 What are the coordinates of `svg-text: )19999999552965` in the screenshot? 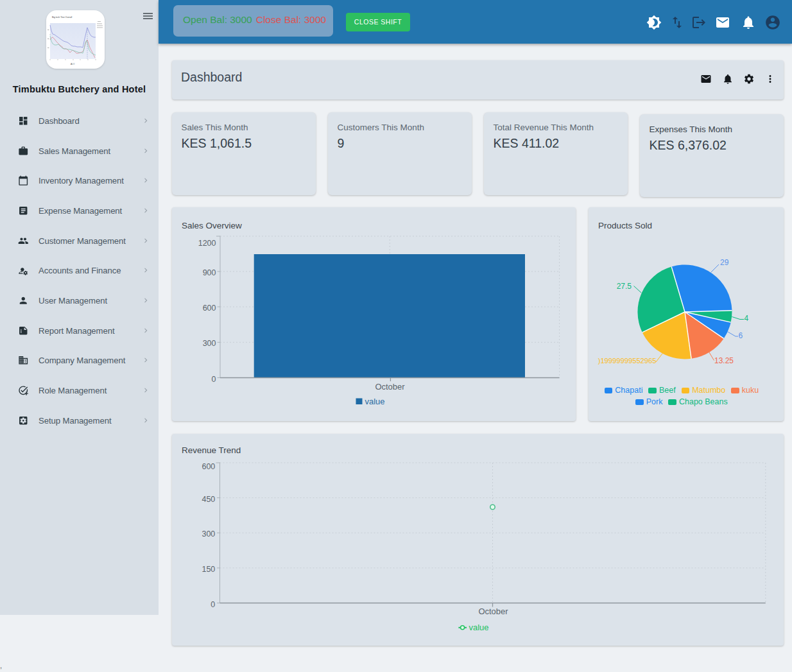 It's located at (628, 361).